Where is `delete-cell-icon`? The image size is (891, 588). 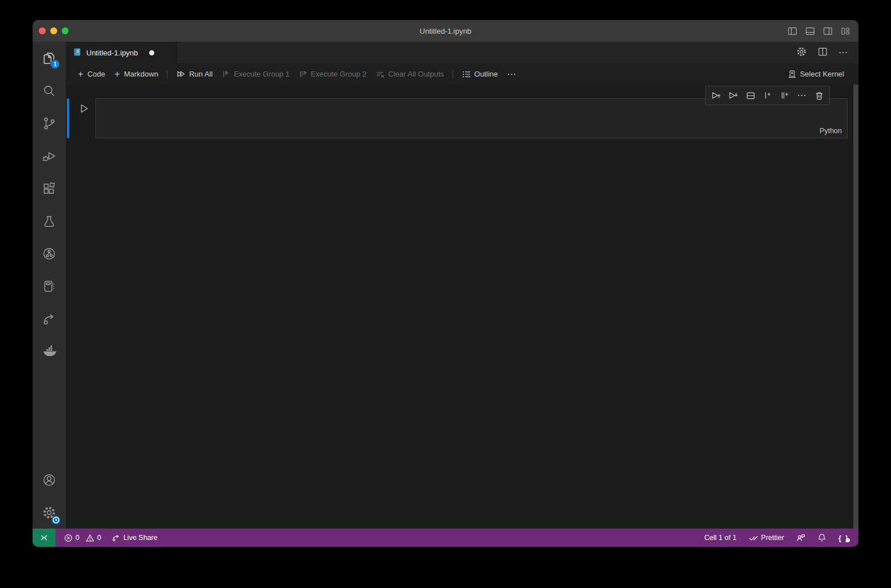
delete-cell-icon is located at coordinates (819, 95).